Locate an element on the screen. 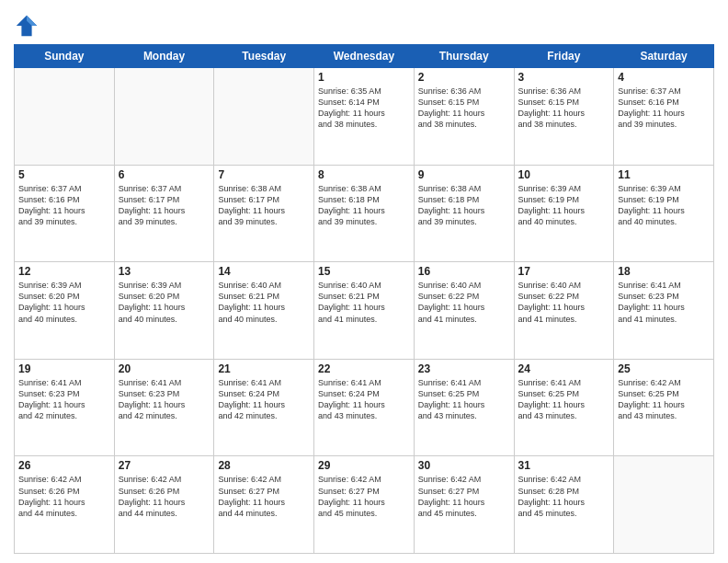 This screenshot has width=728, height=563. day-number: 15 is located at coordinates (364, 271).